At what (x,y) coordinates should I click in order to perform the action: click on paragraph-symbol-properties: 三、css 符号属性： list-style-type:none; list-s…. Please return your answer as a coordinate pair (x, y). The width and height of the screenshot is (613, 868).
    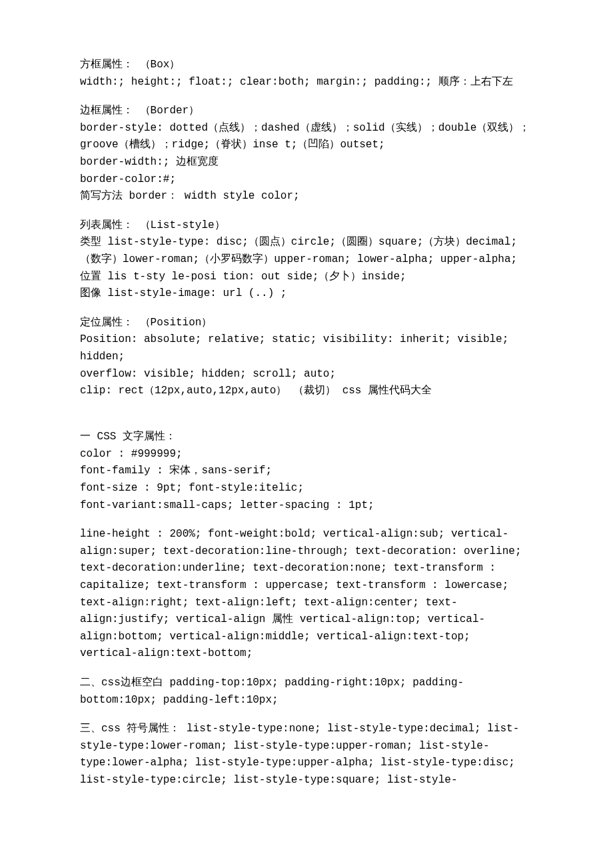
    Looking at the image, I should click on (306, 755).